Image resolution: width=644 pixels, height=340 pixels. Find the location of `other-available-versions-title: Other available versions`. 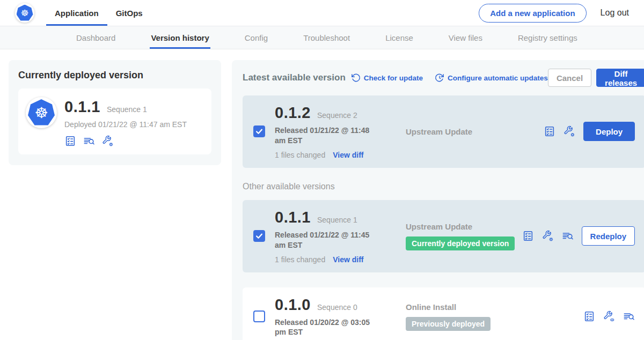

other-available-versions-title: Other available versions is located at coordinates (443, 187).